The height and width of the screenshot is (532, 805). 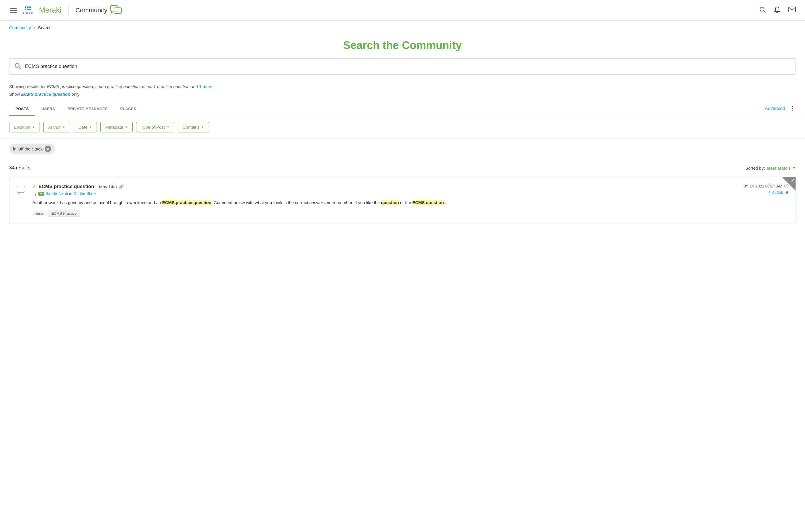 What do you see at coordinates (206, 87) in the screenshot?
I see `results-more-link: 1 more` at bounding box center [206, 87].